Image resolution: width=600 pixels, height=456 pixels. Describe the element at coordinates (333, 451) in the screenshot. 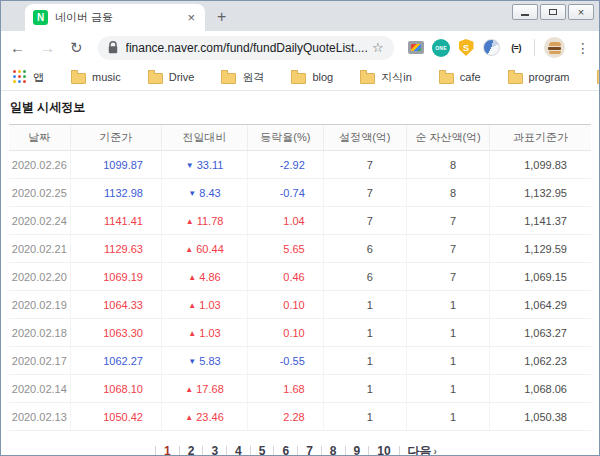

I see `page-link-8: 8` at that location.